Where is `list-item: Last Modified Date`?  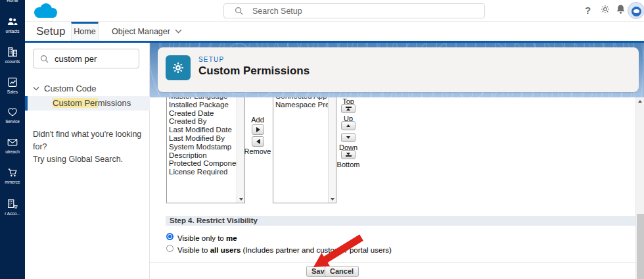
list-item: Last Modified Date is located at coordinates (206, 130).